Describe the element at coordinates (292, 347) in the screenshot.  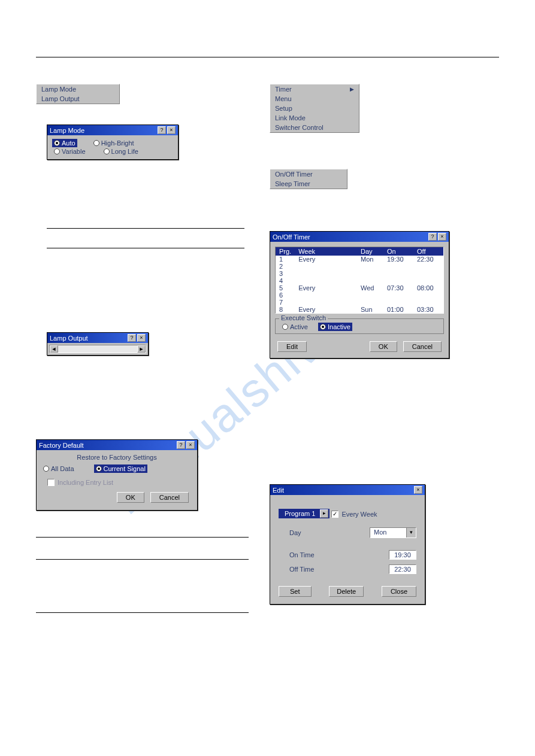
I see `edit-button: Edit` at that location.